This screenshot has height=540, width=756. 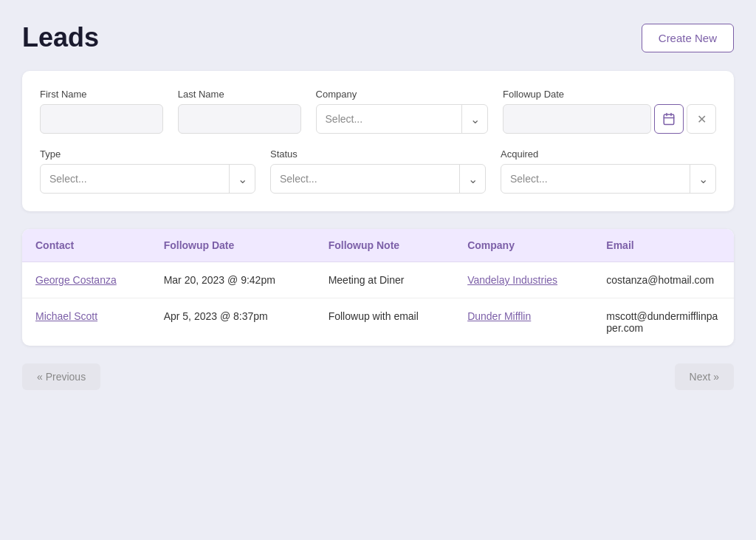 What do you see at coordinates (402, 111) in the screenshot?
I see `company-group: Company Select... ⌄` at bounding box center [402, 111].